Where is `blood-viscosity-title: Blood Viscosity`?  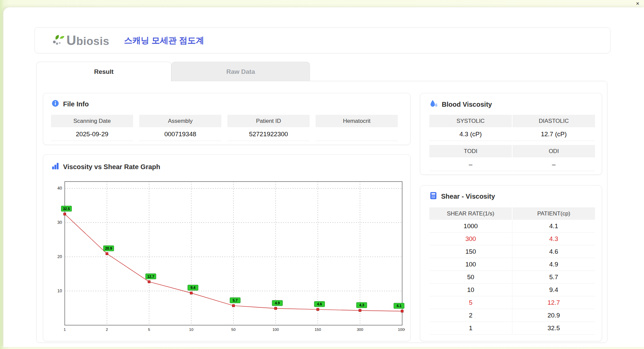
blood-viscosity-title: Blood Viscosity is located at coordinates (461, 105).